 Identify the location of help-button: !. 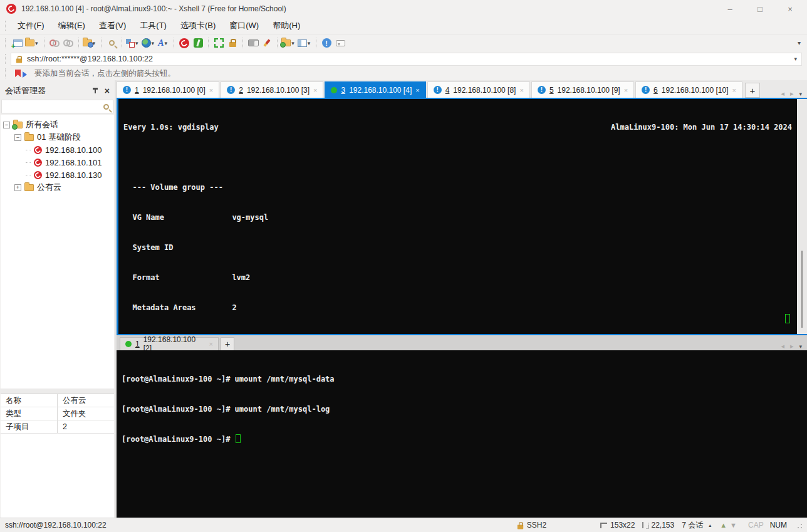
(326, 43).